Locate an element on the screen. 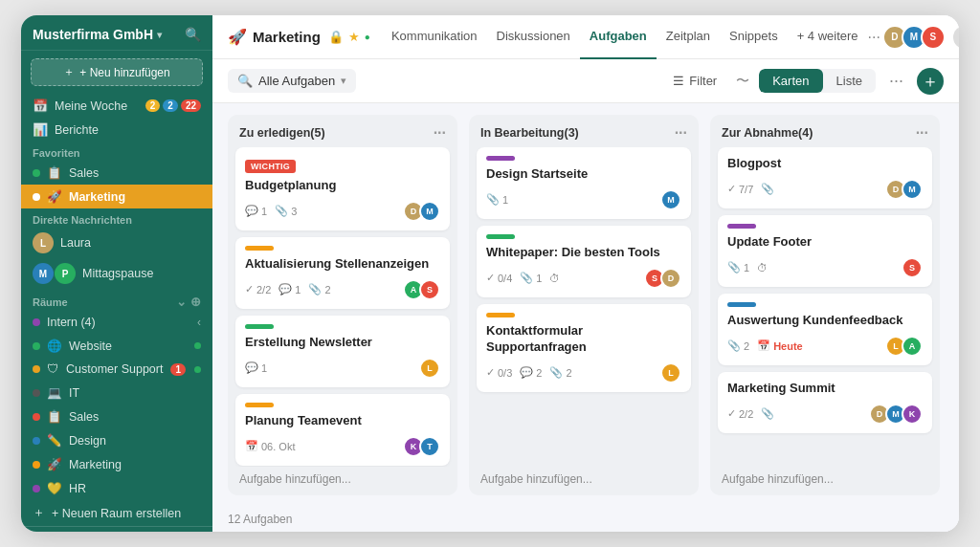 The image size is (980, 547). chevron-down-icon: ⌄ is located at coordinates (182, 302).